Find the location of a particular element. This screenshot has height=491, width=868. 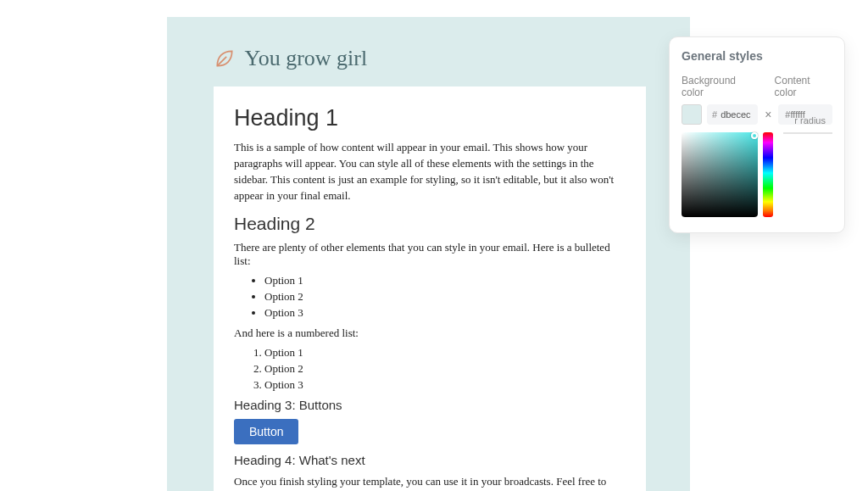

sample-button: Button is located at coordinates (266, 432).